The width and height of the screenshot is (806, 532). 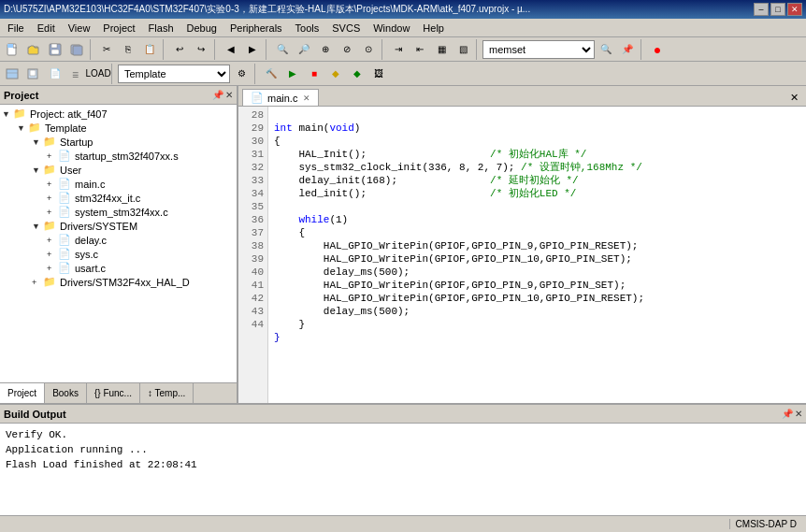 What do you see at coordinates (308, 28) in the screenshot?
I see `menu-tools: Tools` at bounding box center [308, 28].